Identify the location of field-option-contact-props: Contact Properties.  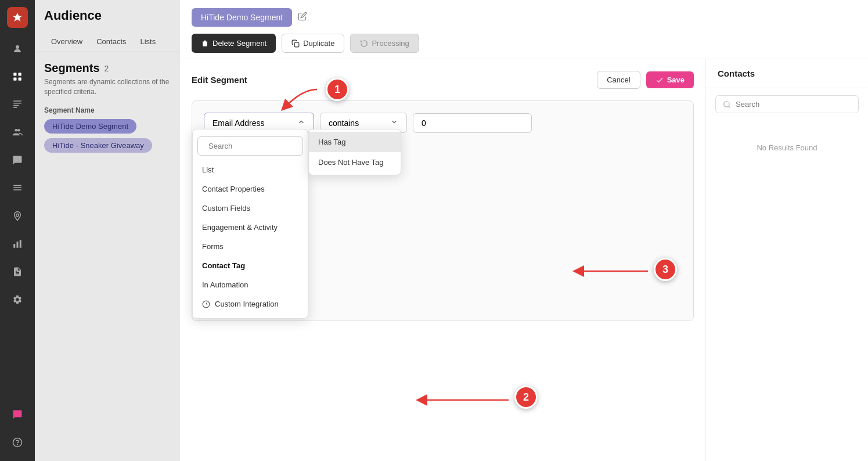
(250, 189).